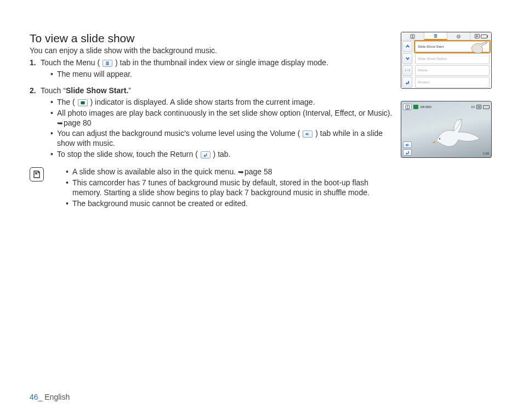 This screenshot has width=523, height=420. What do you see at coordinates (407, 107) in the screenshot?
I see `overlay-playback-icon` at bounding box center [407, 107].